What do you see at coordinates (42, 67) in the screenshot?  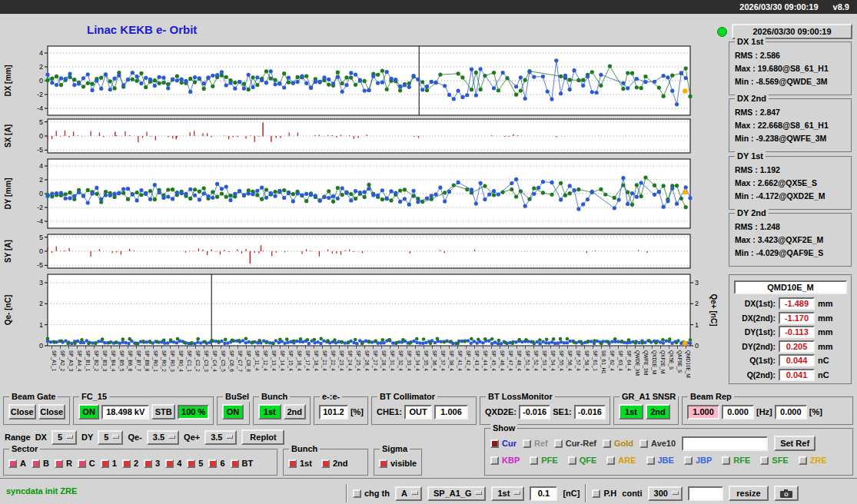 I see `svg-text: 2` at bounding box center [42, 67].